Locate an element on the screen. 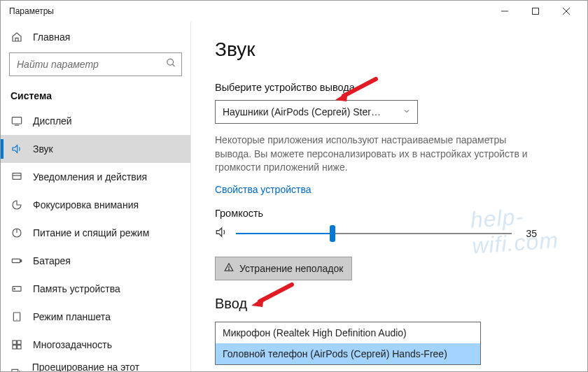  focus-icon is located at coordinates (17, 205).